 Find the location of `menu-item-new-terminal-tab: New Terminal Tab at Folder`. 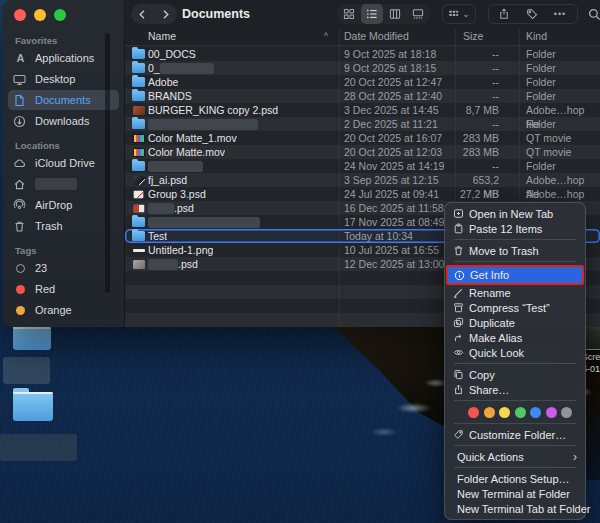

menu-item-new-terminal-tab: New Terminal Tab at Folder is located at coordinates (515, 508).